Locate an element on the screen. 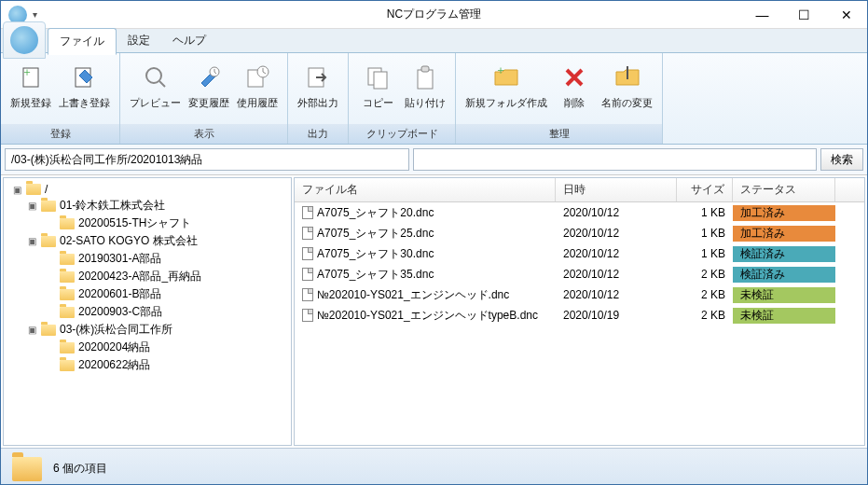 This screenshot has height=485, width=868. tree-root: ▣/ is located at coordinates (147, 189).